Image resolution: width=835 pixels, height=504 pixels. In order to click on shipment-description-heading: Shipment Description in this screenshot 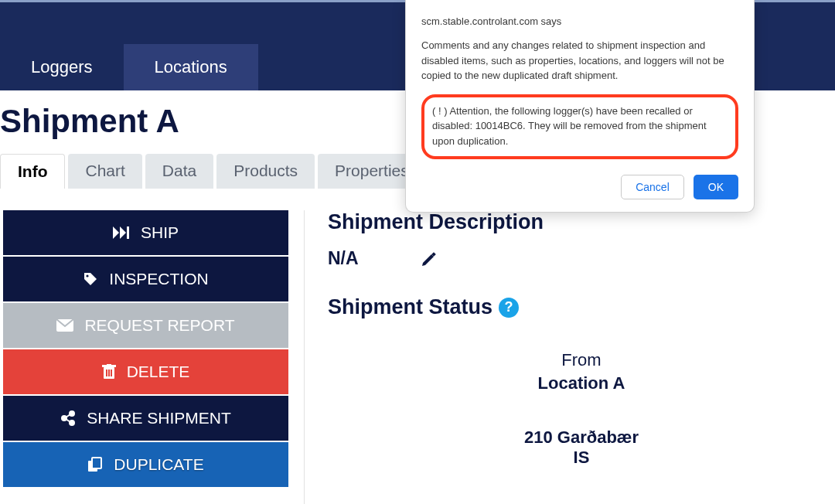, I will do `click(581, 223)`.